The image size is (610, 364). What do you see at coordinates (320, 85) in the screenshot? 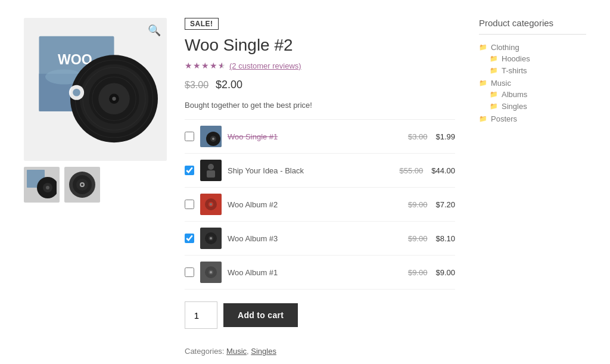
I see `price-row: $3.00 $2.00` at bounding box center [320, 85].